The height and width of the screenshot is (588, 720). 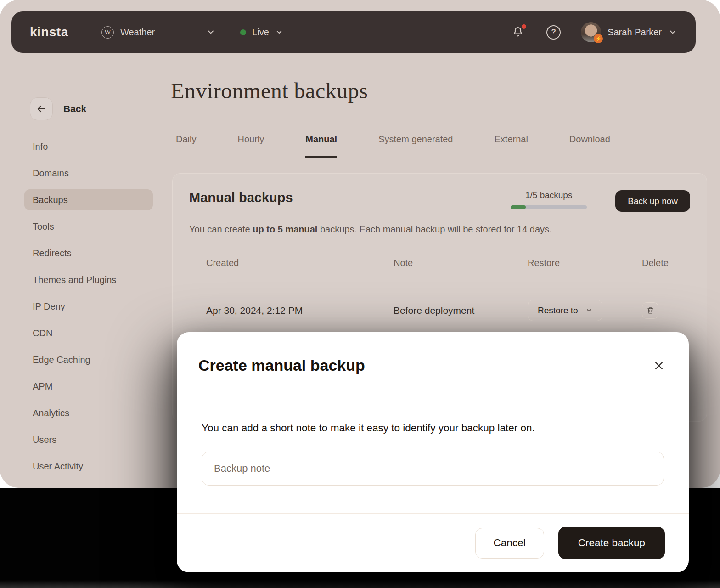 I want to click on nav-right-group: ? ⚡ Sarah Parker, so click(x=594, y=32).